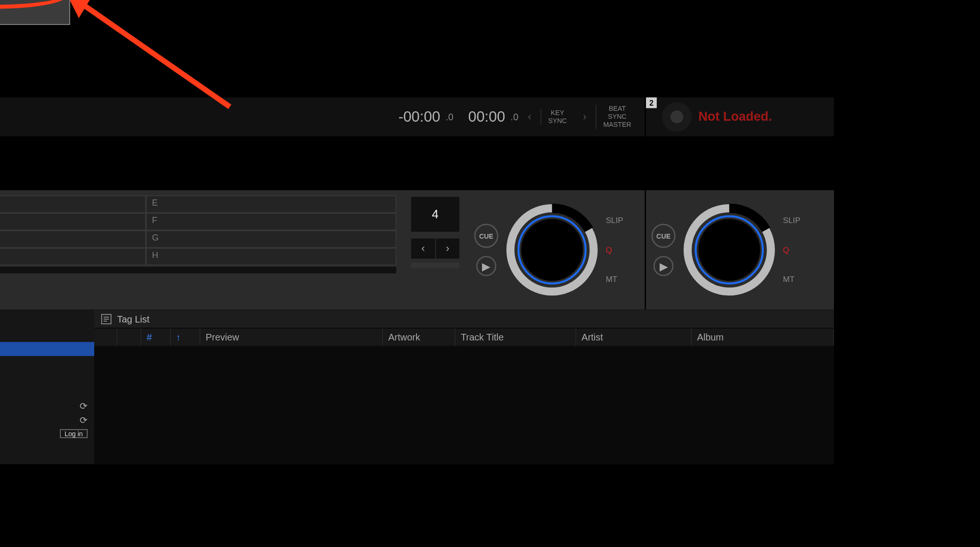 This screenshot has height=547, width=980. Describe the element at coordinates (419, 117) in the screenshot. I see `deck-time-remaining: -00:00` at that location.